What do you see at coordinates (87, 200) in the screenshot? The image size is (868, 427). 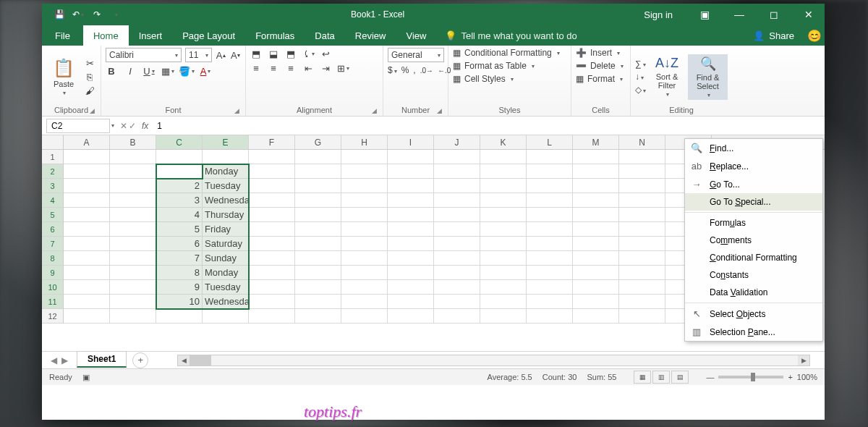 I see `cell-A4` at bounding box center [87, 200].